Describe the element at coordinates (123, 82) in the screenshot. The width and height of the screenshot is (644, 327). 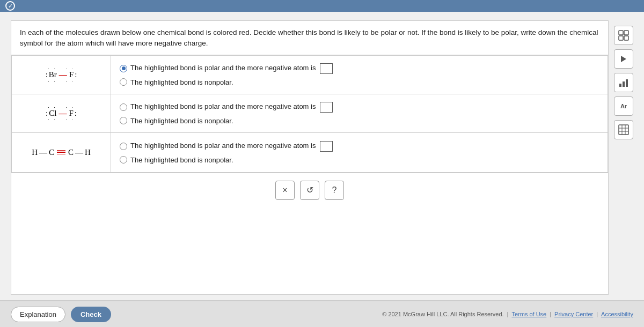
I see `radio-1-nonpolar` at that location.